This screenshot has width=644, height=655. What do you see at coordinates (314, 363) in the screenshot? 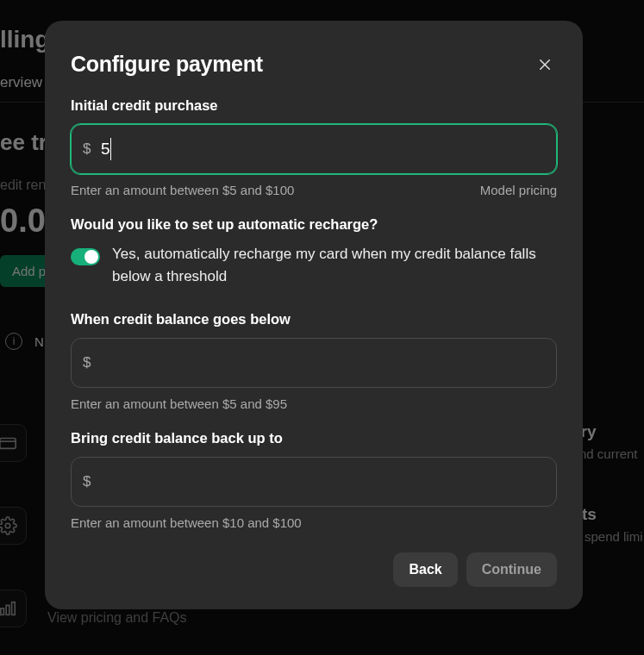
I see `threshold-input-wrap: $` at bounding box center [314, 363].